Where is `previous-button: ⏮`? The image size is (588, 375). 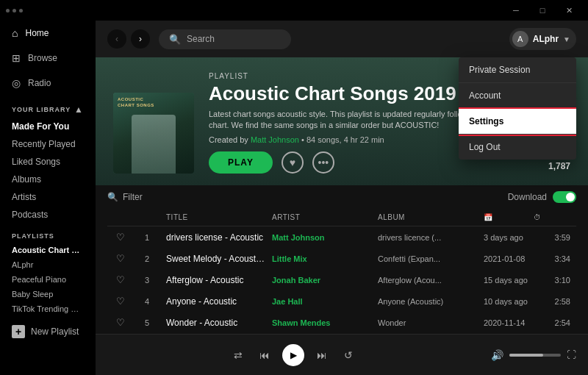
previous-button: ⏮ is located at coordinates (265, 355).